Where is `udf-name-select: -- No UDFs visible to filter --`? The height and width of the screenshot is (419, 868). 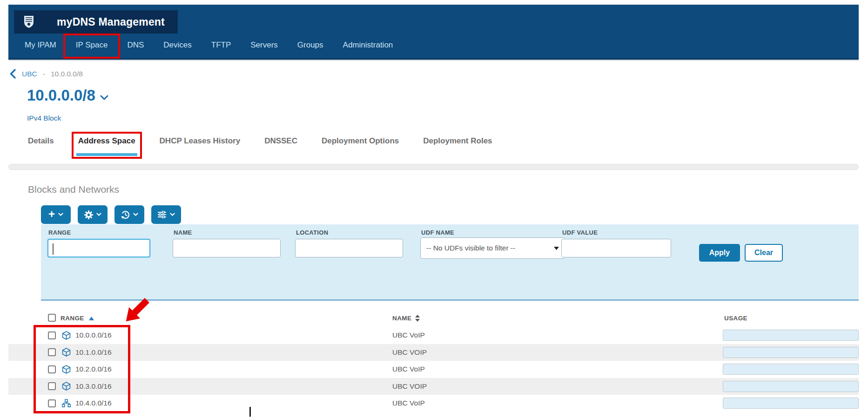
udf-name-select: -- No UDFs visible to filter -- is located at coordinates (493, 248).